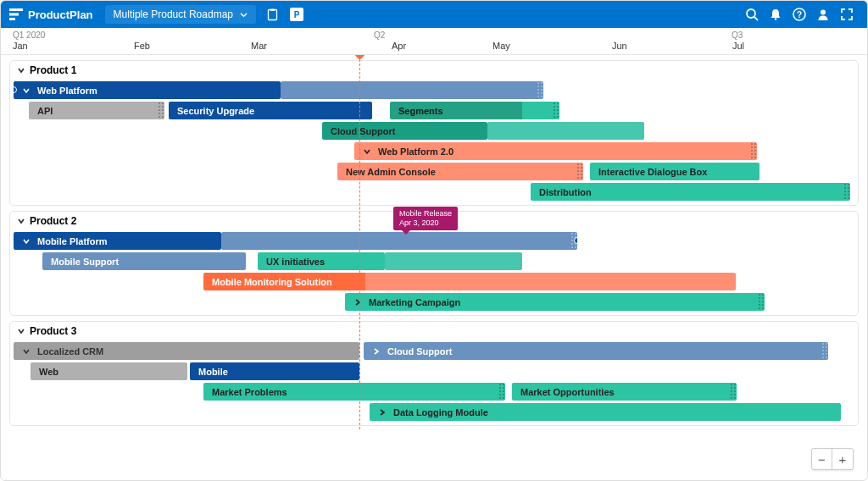 Image resolution: width=868 pixels, height=481 pixels. I want to click on bar-label: Market Problems, so click(249, 392).